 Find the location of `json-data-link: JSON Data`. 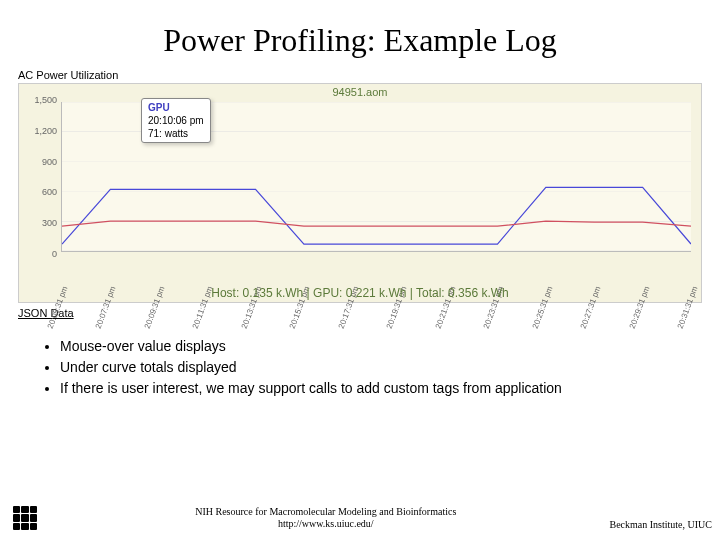

json-data-link: JSON Data is located at coordinates (46, 313).